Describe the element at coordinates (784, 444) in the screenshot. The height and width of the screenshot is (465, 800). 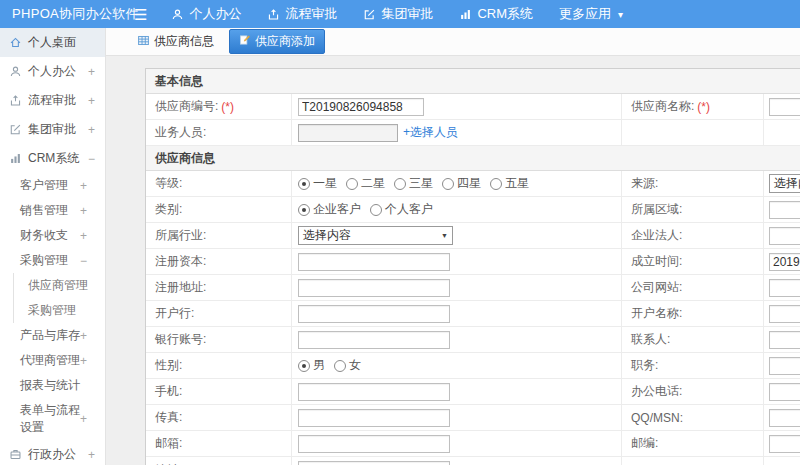
I see `zip-input` at that location.